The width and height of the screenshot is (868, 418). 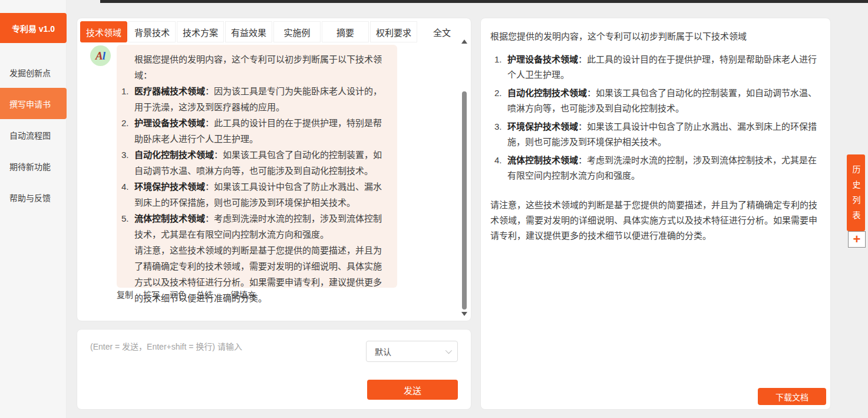 What do you see at coordinates (33, 134) in the screenshot?
I see `sidebar-item-auto-flowchart: 自动流程图` at bounding box center [33, 134].